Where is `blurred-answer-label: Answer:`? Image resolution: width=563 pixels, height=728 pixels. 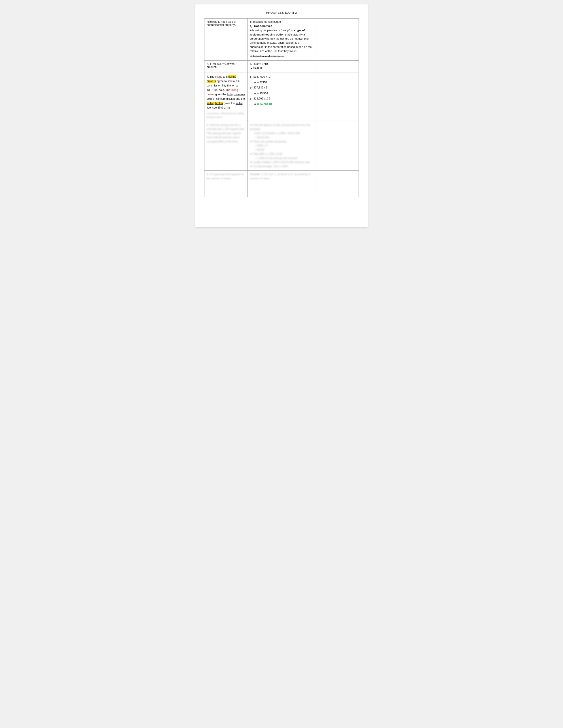 blurred-answer-label: Answer: is located at coordinates (255, 174).